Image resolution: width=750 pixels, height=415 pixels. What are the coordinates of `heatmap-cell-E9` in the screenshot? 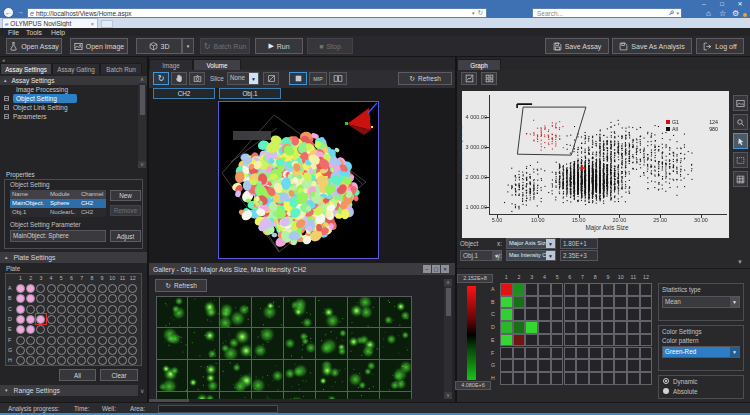 It's located at (608, 340).